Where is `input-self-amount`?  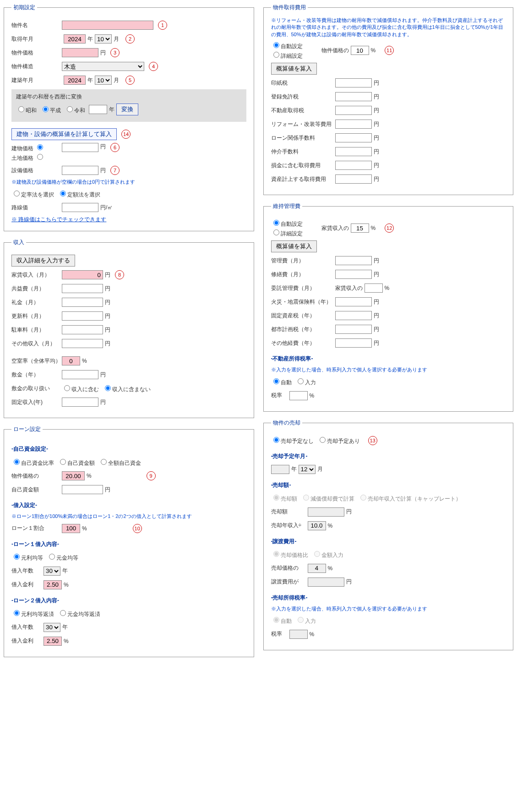
input-self-amount is located at coordinates (82, 490).